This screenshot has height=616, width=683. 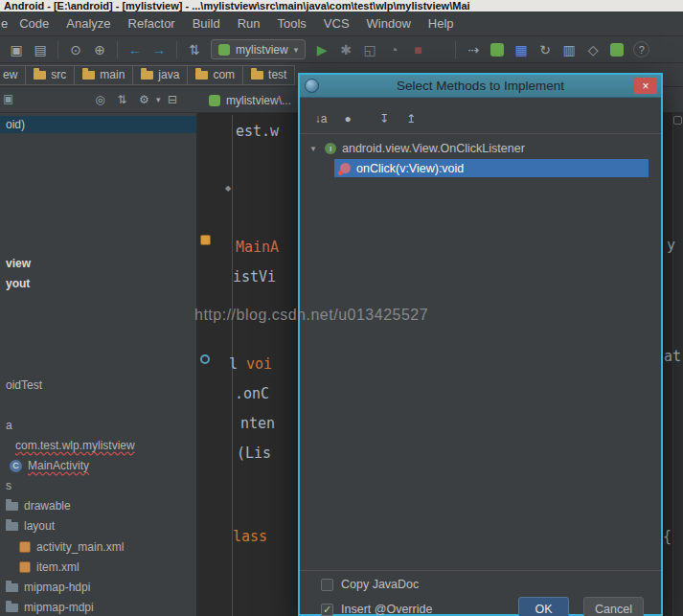 I want to click on breadcrumb-java: java, so click(x=160, y=75).